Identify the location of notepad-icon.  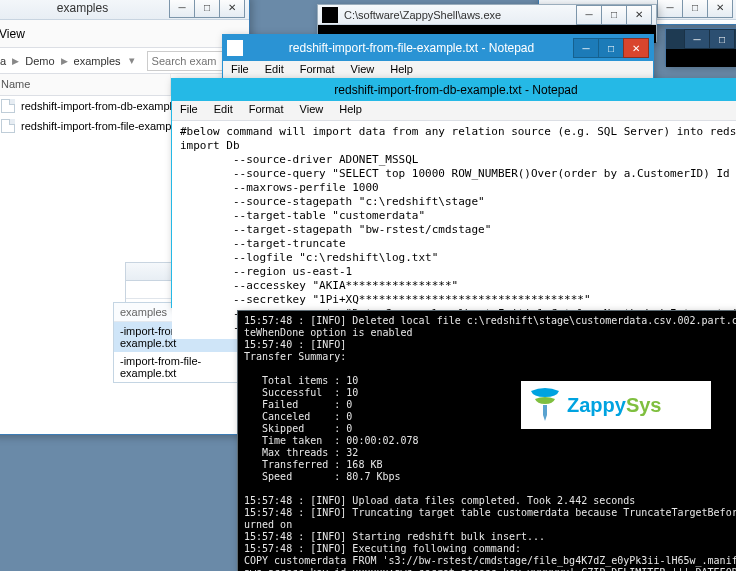
(235, 48).